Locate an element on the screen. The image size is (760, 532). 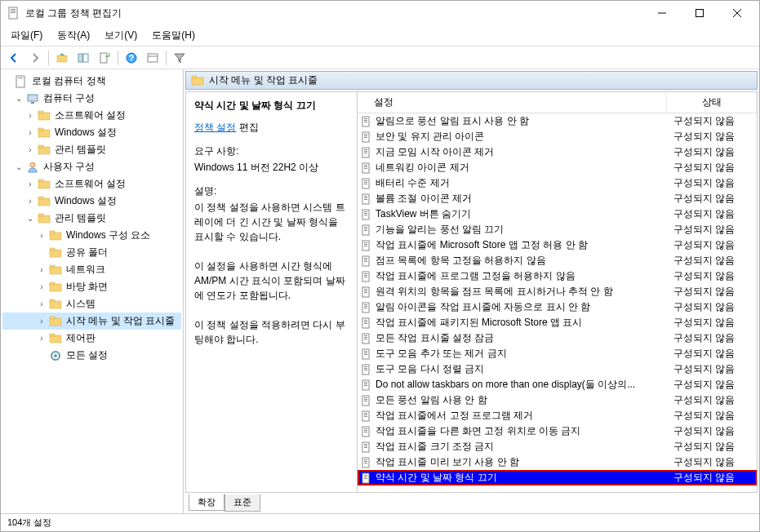
requirements-value: Windows 11 버전 22H2 이상 is located at coordinates (271, 167).